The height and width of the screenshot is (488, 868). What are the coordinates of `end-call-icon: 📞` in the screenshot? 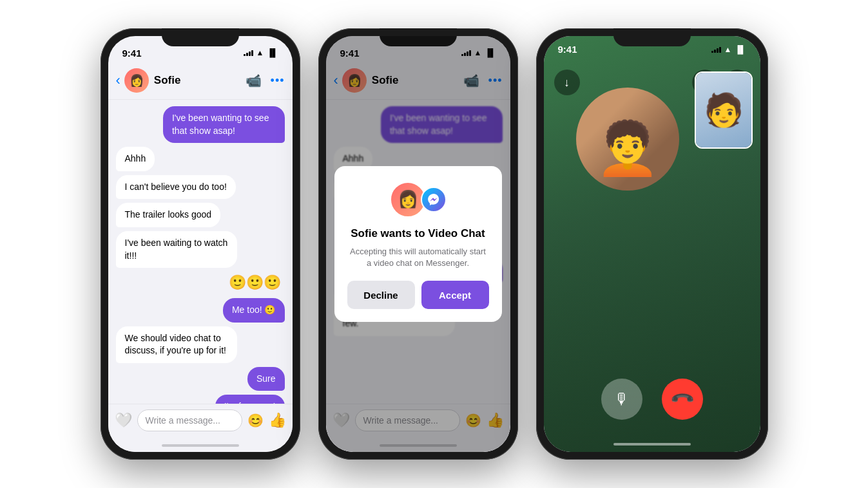 It's located at (682, 399).